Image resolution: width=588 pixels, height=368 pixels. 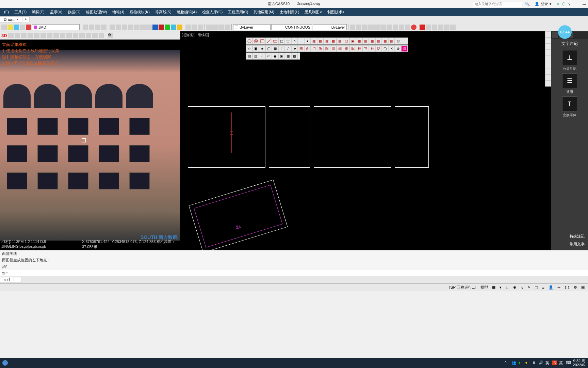 What do you see at coordinates (548, 77) in the screenshot?
I see `vt-8-icon` at bounding box center [548, 77].